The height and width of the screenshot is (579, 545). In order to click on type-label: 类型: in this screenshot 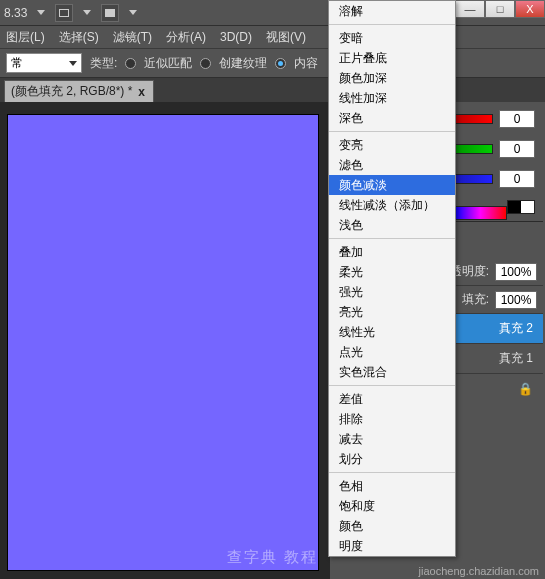, I will do `click(104, 64)`.